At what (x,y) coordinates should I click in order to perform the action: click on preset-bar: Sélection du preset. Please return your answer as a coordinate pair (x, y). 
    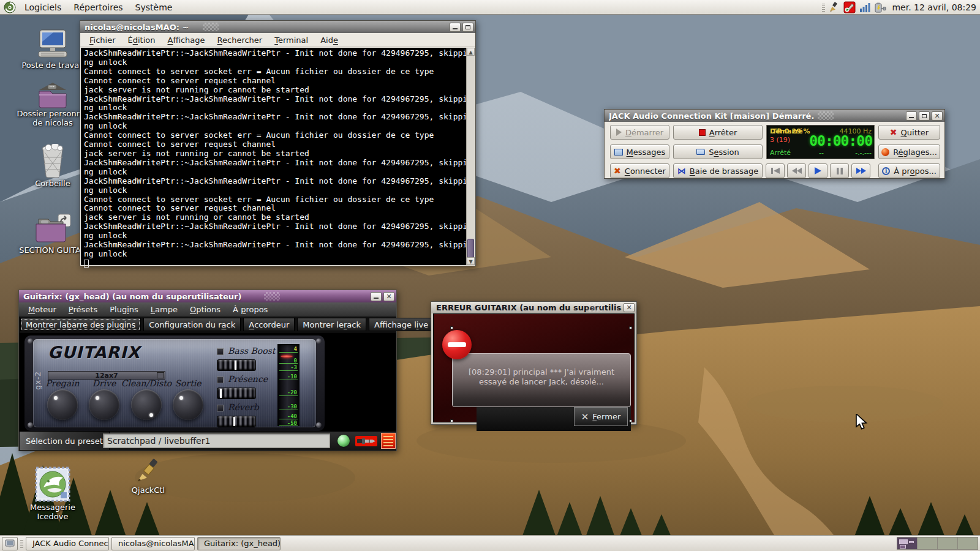
    Looking at the image, I should click on (208, 441).